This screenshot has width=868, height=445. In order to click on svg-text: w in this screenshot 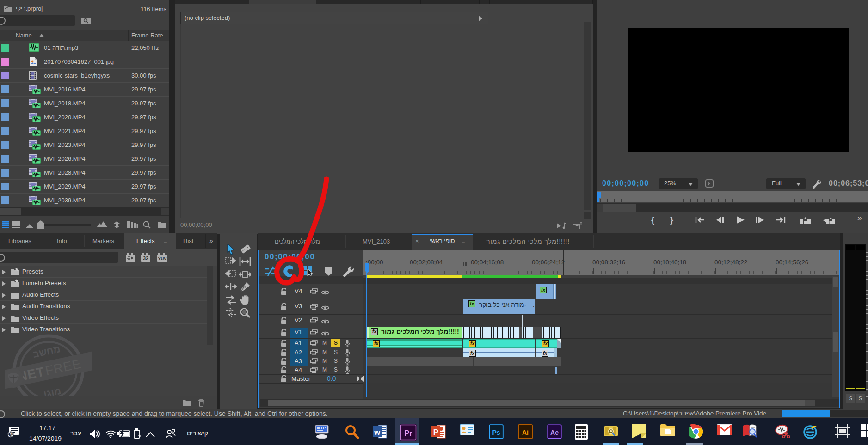, I will do `click(377, 433)`.